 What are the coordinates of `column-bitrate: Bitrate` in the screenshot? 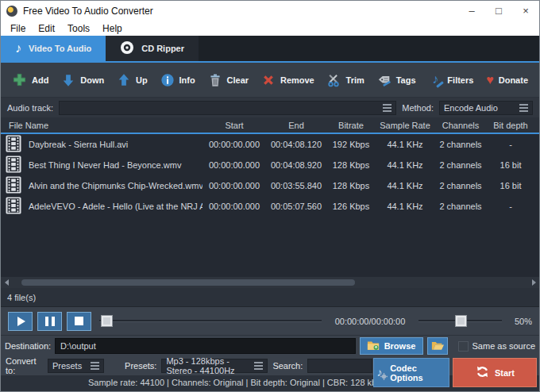 It's located at (351, 125).